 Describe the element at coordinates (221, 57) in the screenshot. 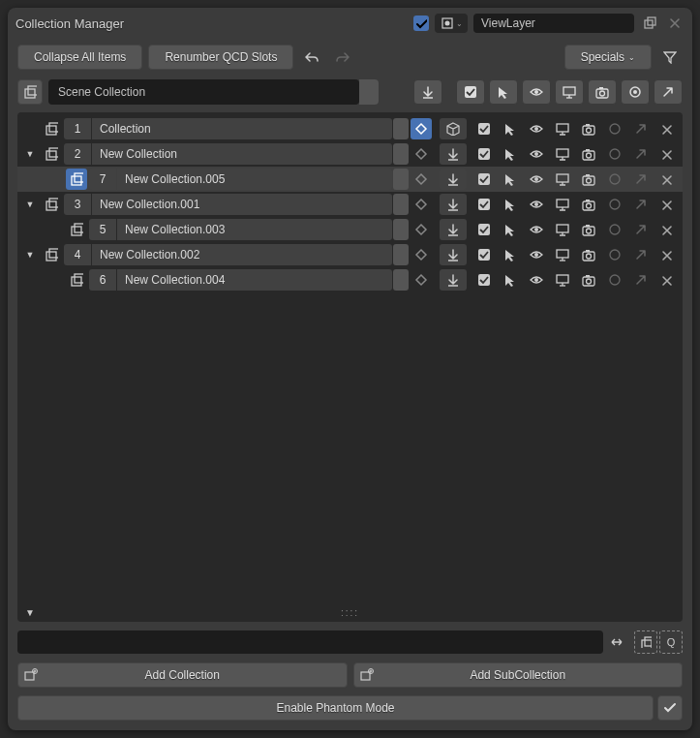

I see `renumber-button: Renumber QCD Slots` at that location.